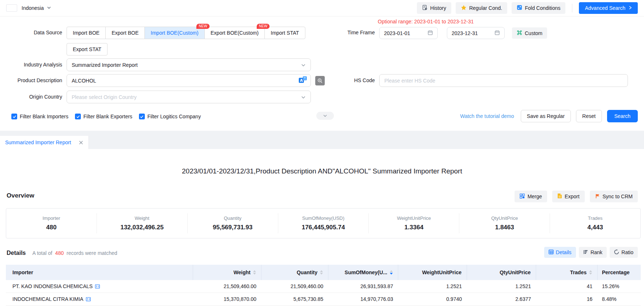  I want to click on stat-label: SumOfMoney(USD), so click(323, 218).